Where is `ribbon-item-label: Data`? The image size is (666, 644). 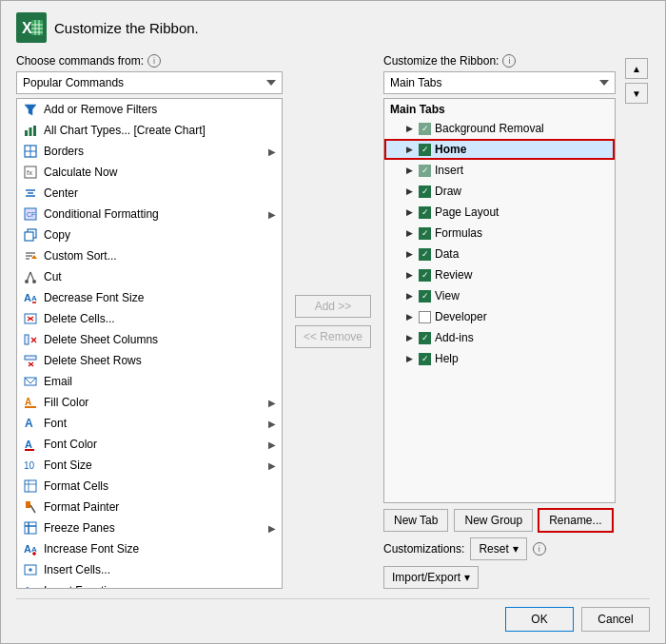
ribbon-item-label: Data is located at coordinates (447, 254).